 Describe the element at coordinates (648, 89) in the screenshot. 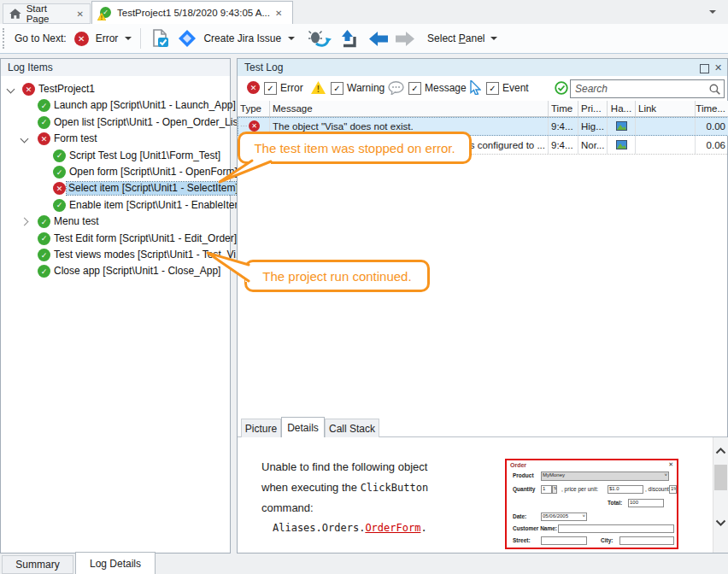

I see `search-input` at that location.